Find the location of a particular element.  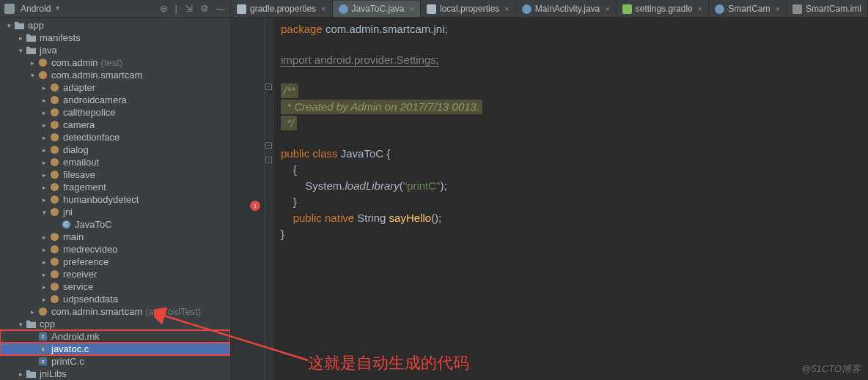

tree-node-javatoc: CJavaToC is located at coordinates (115, 224).